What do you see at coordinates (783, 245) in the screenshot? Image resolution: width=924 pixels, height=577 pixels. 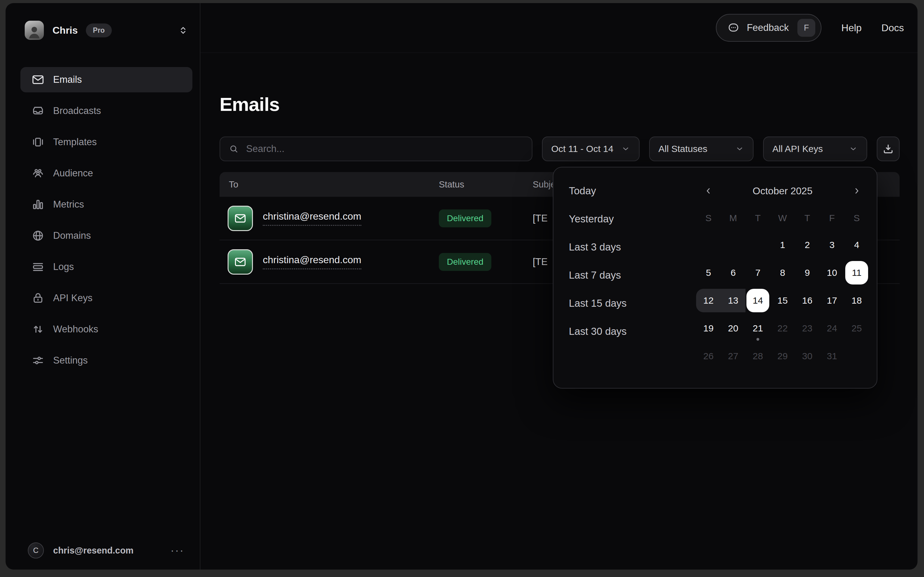 I see `day-1: 1` at bounding box center [783, 245].